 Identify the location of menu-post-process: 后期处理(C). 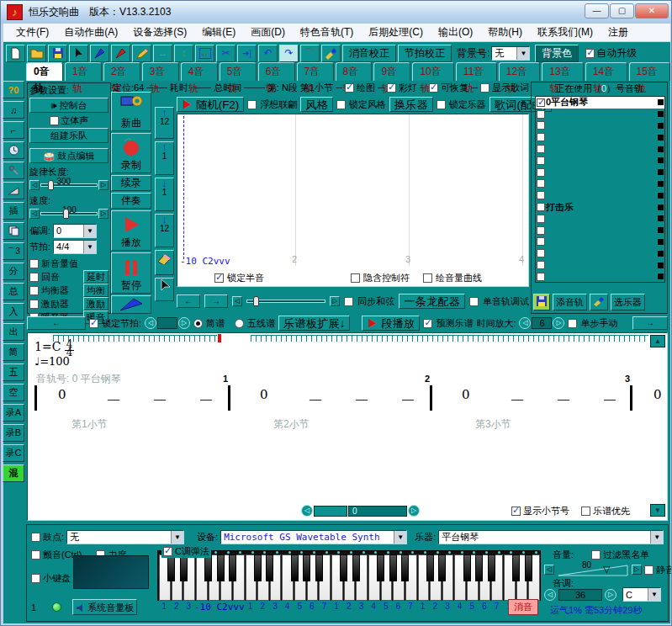
(395, 32).